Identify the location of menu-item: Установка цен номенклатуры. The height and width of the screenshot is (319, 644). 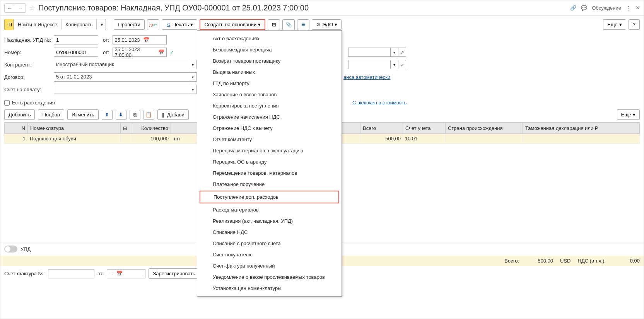
(269, 288).